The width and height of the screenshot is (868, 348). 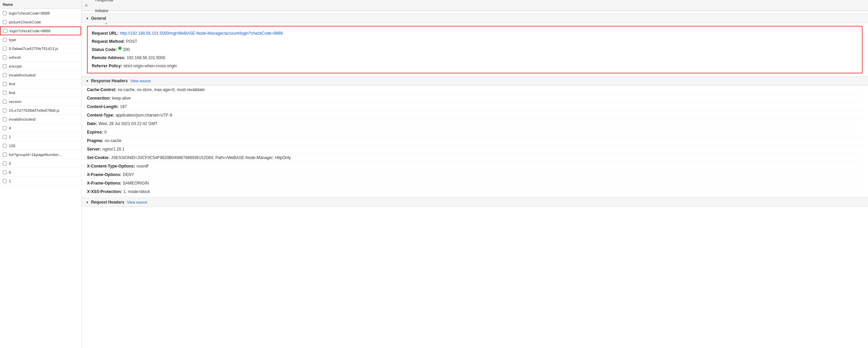 What do you see at coordinates (128, 124) in the screenshot?
I see `header-value: Wed, 28 Jul 2021 03:22:42 GMT` at bounding box center [128, 124].